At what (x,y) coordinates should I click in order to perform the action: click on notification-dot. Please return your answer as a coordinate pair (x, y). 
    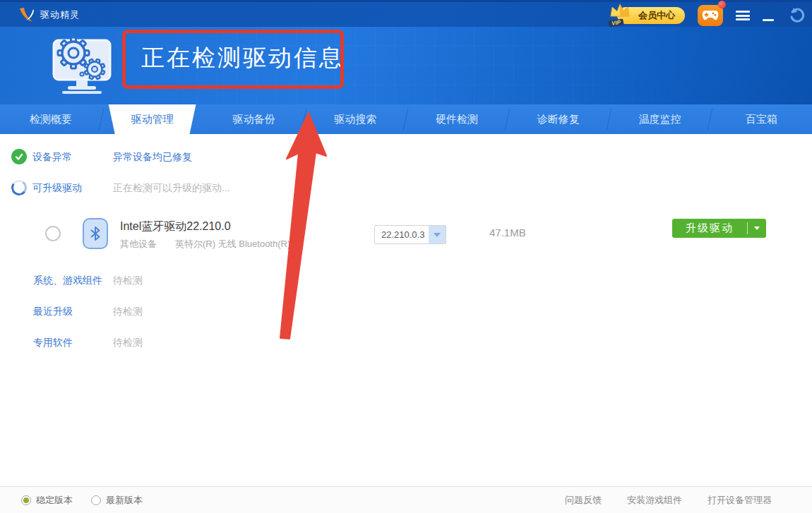
    Looking at the image, I should click on (722, 4).